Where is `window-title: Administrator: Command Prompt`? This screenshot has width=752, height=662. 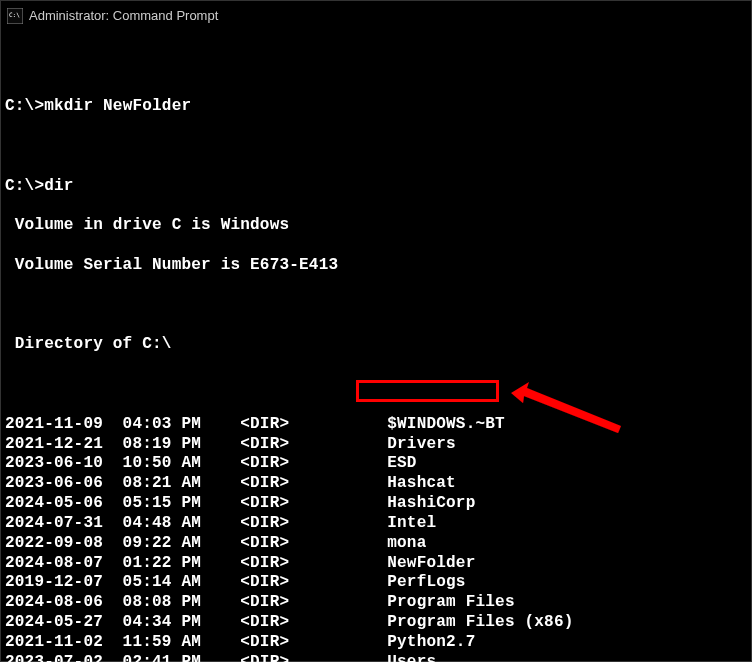 window-title: Administrator: Command Prompt is located at coordinates (124, 16).